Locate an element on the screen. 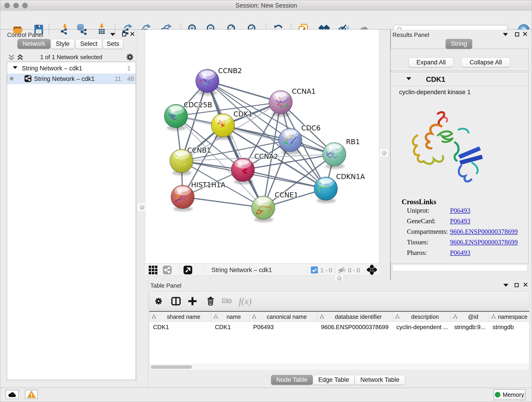  collapse-all-tree-icon is located at coordinates (12, 57).